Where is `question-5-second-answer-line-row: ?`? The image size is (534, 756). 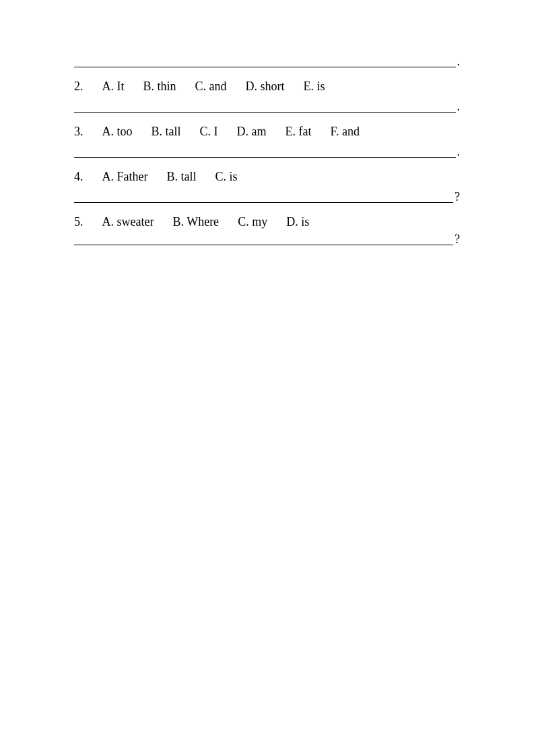 question-5-second-answer-line-row: ? is located at coordinates (267, 239).